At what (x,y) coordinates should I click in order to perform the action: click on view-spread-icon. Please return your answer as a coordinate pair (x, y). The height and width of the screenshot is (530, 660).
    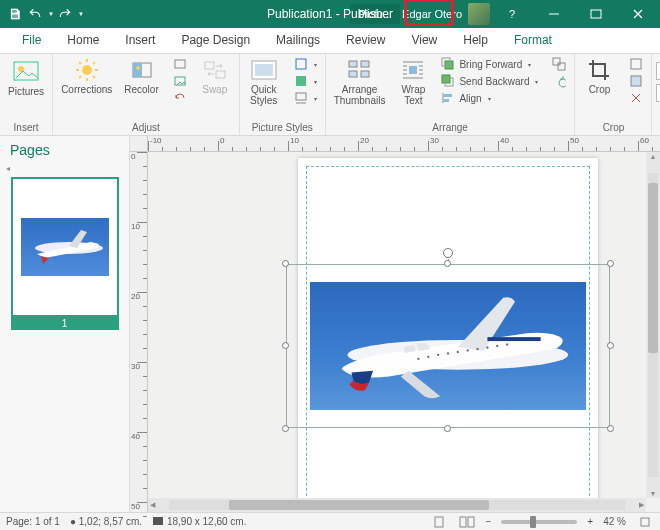
    Looking at the image, I should click on (467, 522).